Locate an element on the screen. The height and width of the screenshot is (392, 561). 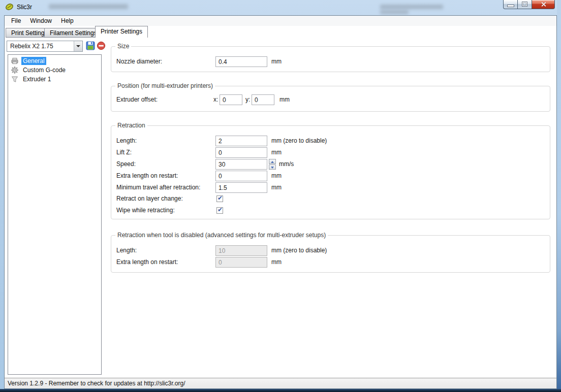
close-icon is located at coordinates (544, 4).